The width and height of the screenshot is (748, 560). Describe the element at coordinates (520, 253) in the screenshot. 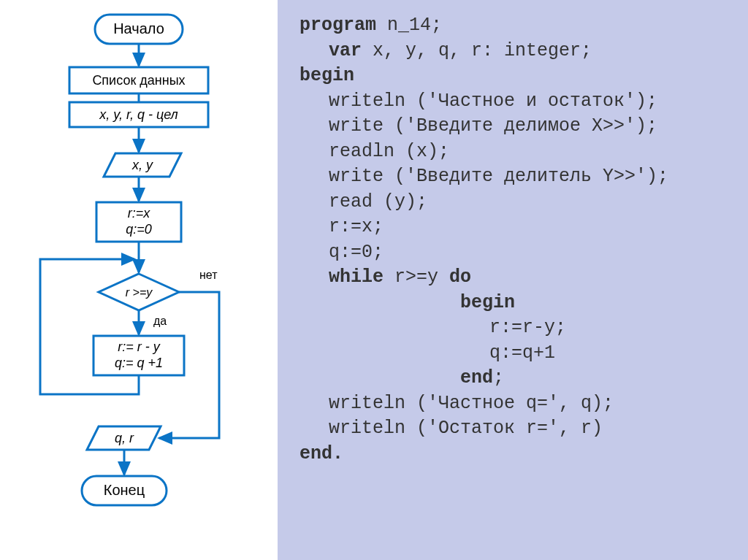

I see `code-line: q:=0;` at that location.